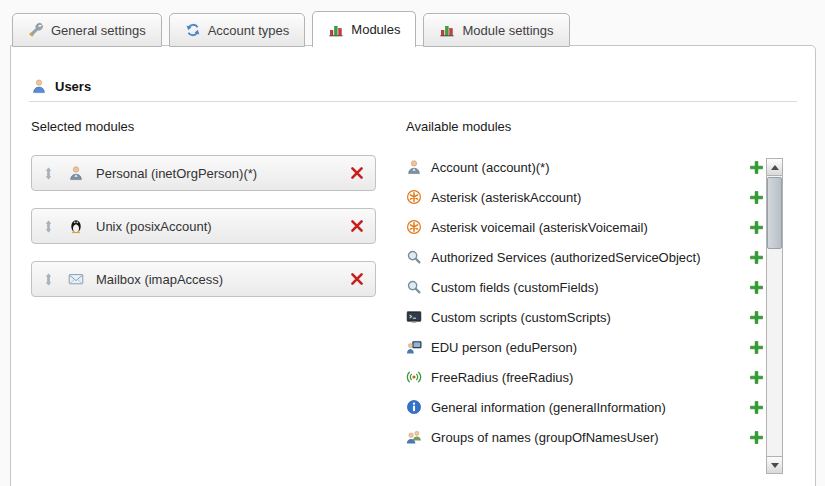 This screenshot has width=825, height=486. Describe the element at coordinates (76, 226) in the screenshot. I see `penguin-icon` at that location.